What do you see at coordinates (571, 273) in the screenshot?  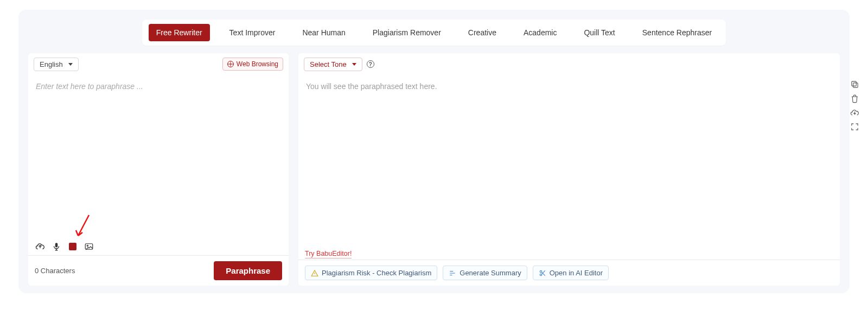 I see `open-editor-chip: Open in AI Editor` at bounding box center [571, 273].